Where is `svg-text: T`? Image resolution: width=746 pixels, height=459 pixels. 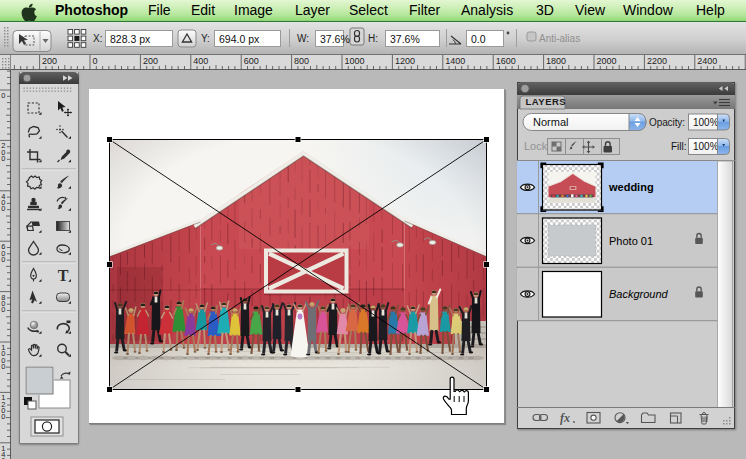 svg-text: T is located at coordinates (64, 276).